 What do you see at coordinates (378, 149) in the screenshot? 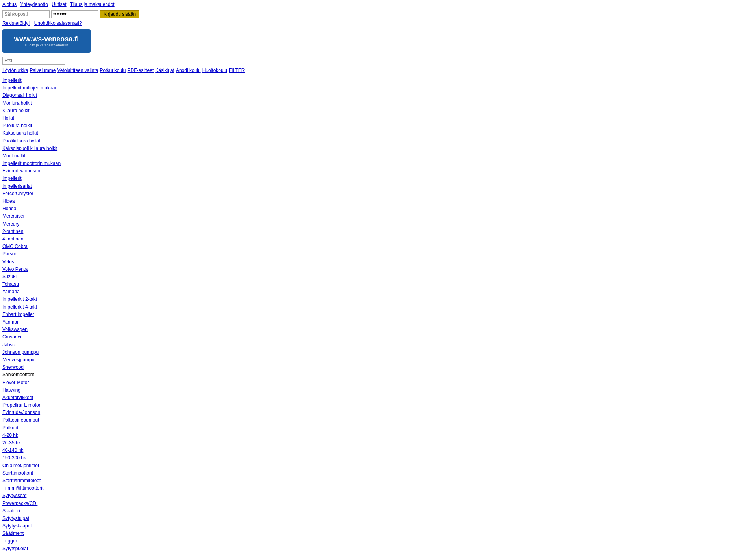
I see `sidebar-kaksoispuoli: Kaksoispuoli kiilaura holkit` at bounding box center [378, 149].